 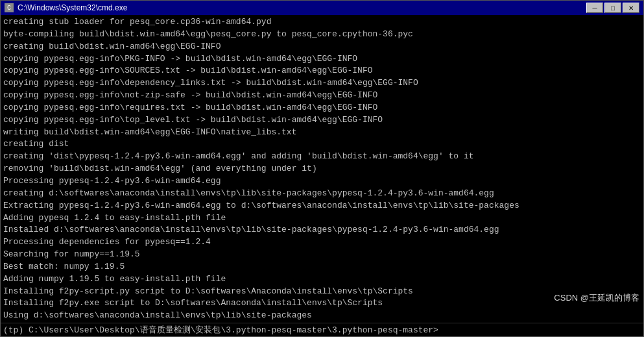 What do you see at coordinates (322, 255) in the screenshot?
I see `console-line: Searching for numpy==1.19.5` at bounding box center [322, 255].